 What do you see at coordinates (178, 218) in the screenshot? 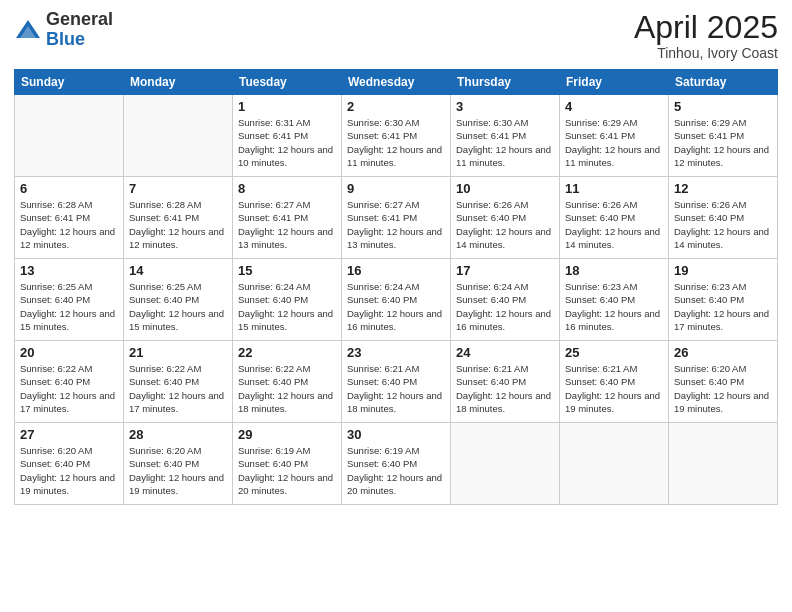
I see `calendar-cell: 7Sunrise: 6:28 AM Sunset: 6:41 PM Daylig…` at bounding box center [178, 218].